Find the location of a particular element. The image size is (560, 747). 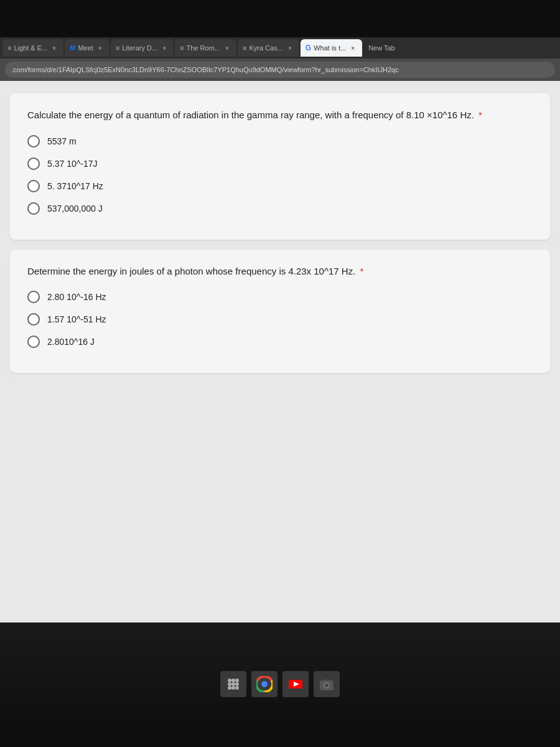

tab-close-1: × is located at coordinates (54, 48).